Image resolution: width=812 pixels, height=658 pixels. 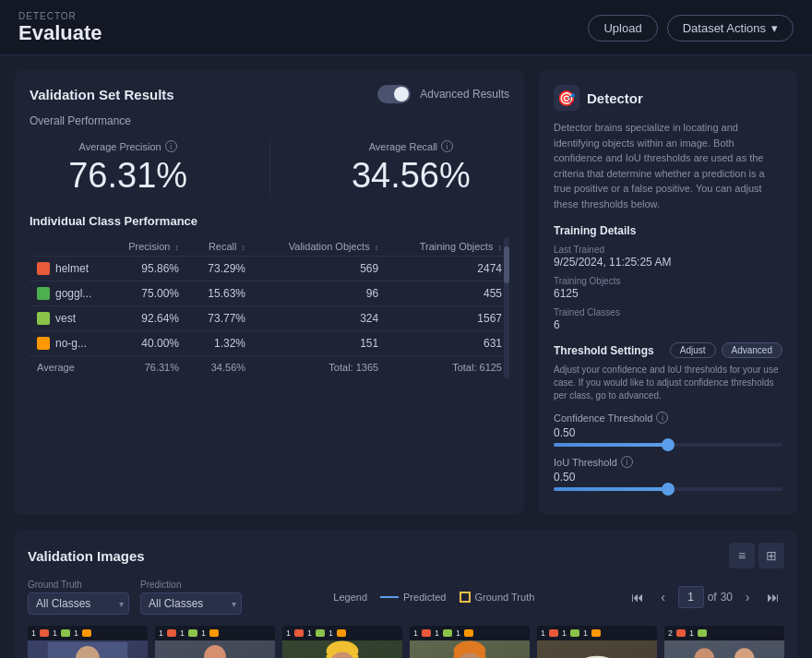 I want to click on ground-truth-label: Ground Truth, so click(x=78, y=585).